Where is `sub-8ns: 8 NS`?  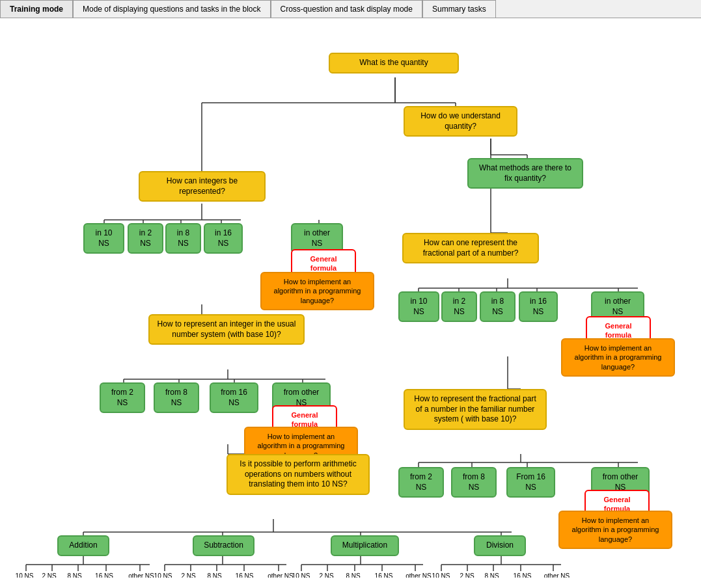 sub-8ns: 8 NS is located at coordinates (215, 575).